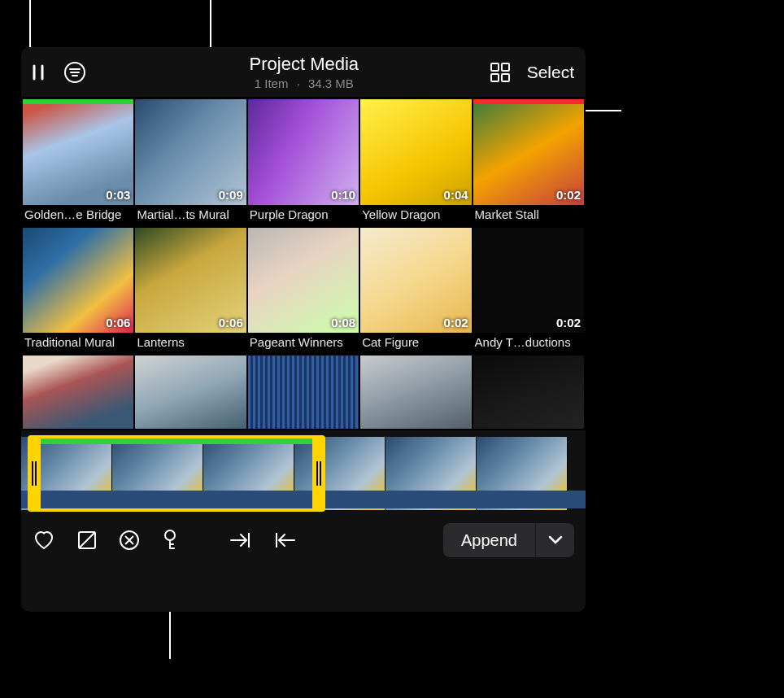 The image size is (784, 698). Describe the element at coordinates (170, 540) in the screenshot. I see `keyword-icon` at that location.